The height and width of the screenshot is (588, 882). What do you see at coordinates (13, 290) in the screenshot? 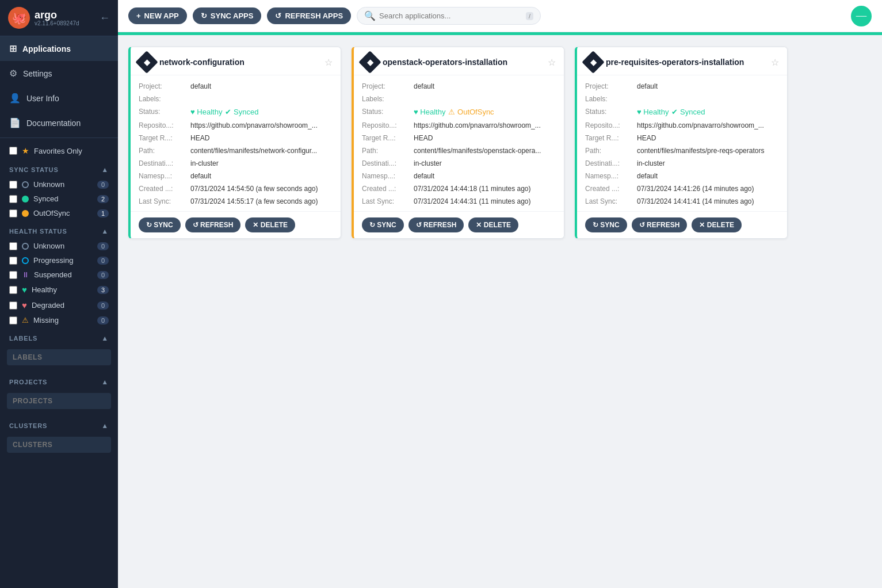
I see `health-healthy-checkbox` at bounding box center [13, 290].